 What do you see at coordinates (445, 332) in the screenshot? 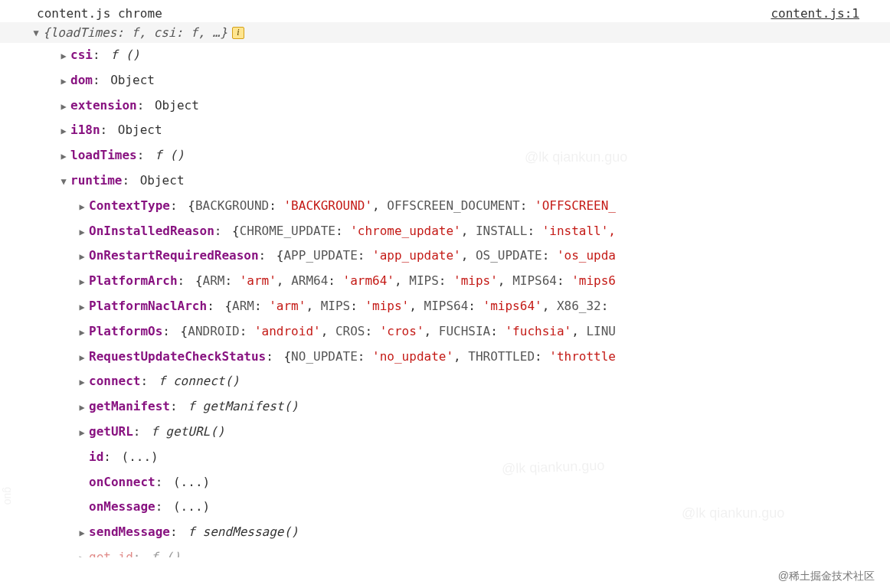
I see `prop-row-platformos: ▶ PlatformOs: {ANDROID: 'android', CROS:…` at bounding box center [445, 332].